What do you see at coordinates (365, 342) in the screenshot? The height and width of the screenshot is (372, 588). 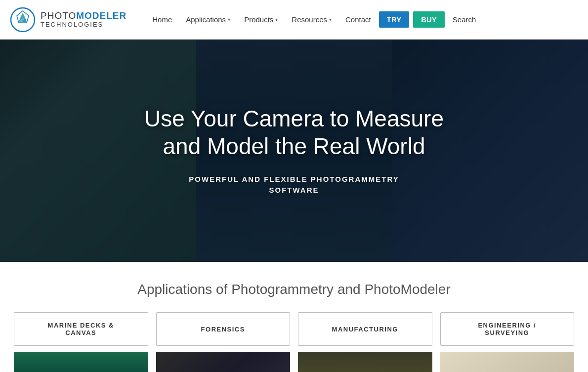 I see `app-card-manufacturing: MANUFACTURING` at bounding box center [365, 342].